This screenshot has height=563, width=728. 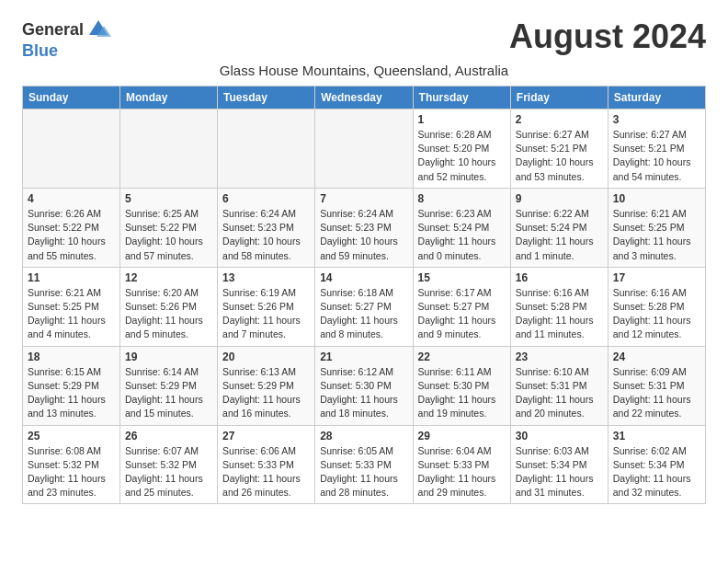 I want to click on calendar-cell: 16Sunrise: 6:16 AM Sunset: 5:28 PM Dayli…, so click(x=559, y=306).